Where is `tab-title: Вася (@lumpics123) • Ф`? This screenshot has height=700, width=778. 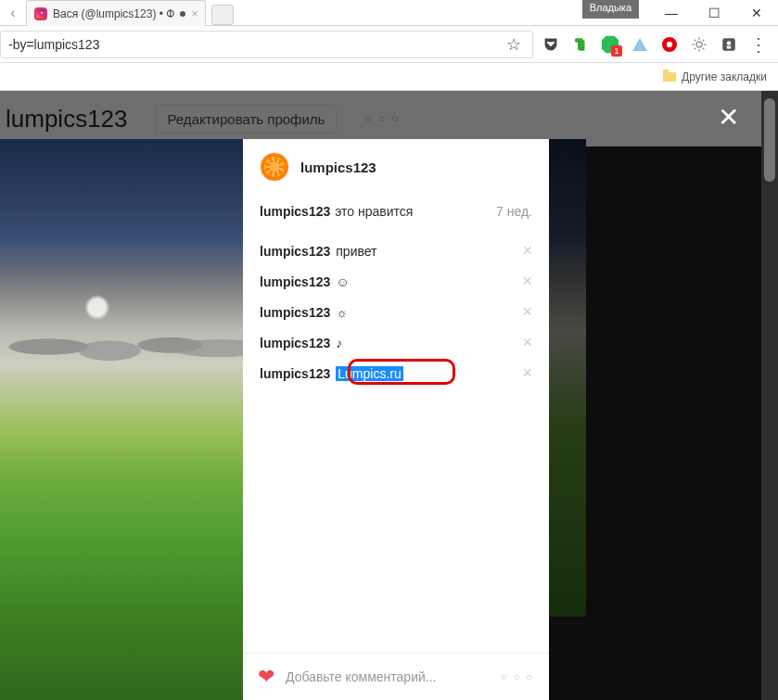
tab-title: Вася (@lumpics123) • Ф is located at coordinates (113, 14).